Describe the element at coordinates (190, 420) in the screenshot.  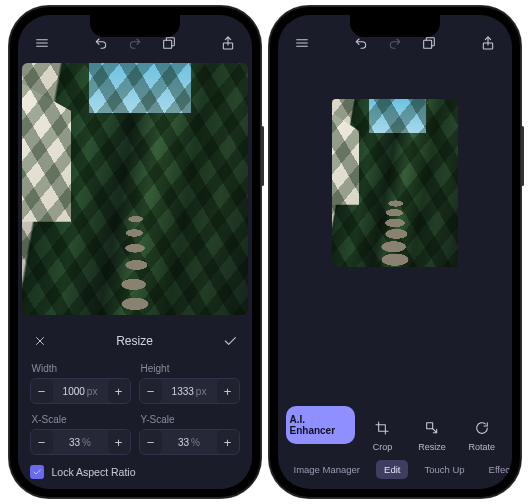
I see `yscale-label: Y-Scale` at that location.